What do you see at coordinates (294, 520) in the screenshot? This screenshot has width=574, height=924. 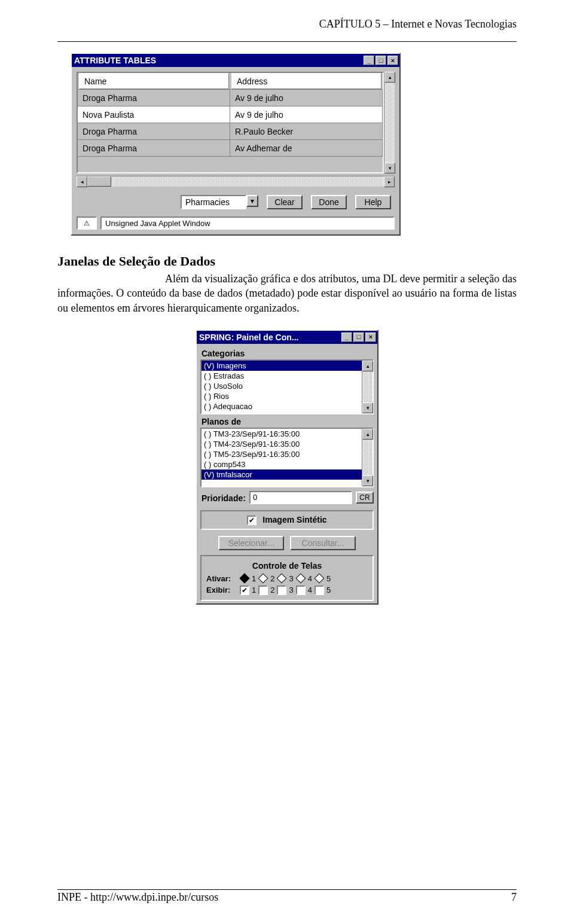 I see `imagem-sint-label: Imagem Sintétic` at bounding box center [294, 520].